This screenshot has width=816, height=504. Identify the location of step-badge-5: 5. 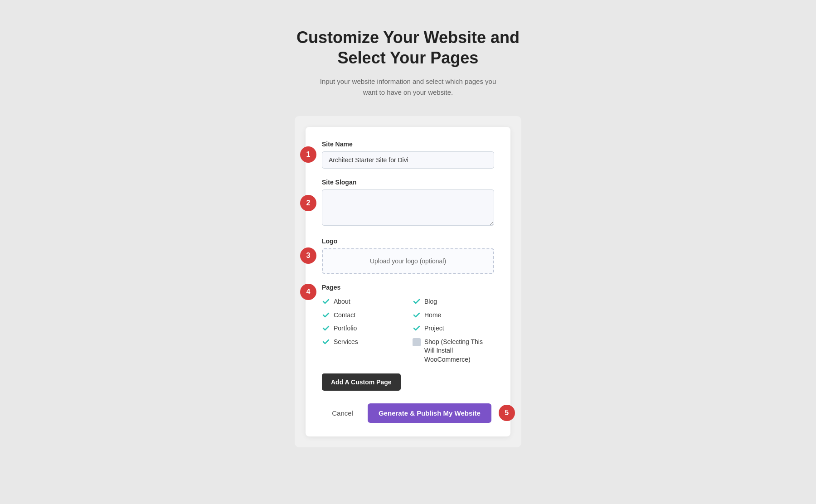
(507, 413).